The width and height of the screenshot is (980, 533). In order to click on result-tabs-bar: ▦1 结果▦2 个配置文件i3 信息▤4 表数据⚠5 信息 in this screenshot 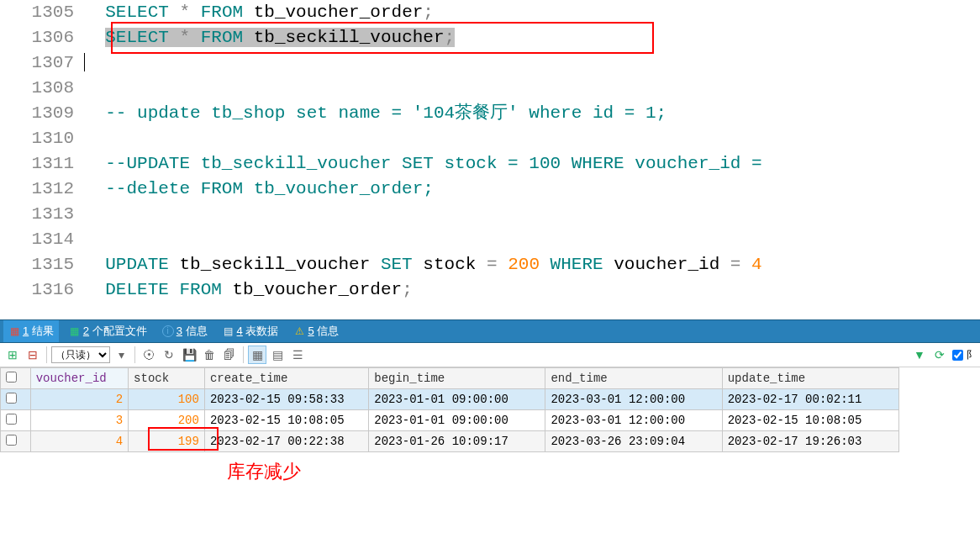, I will do `click(490, 331)`.